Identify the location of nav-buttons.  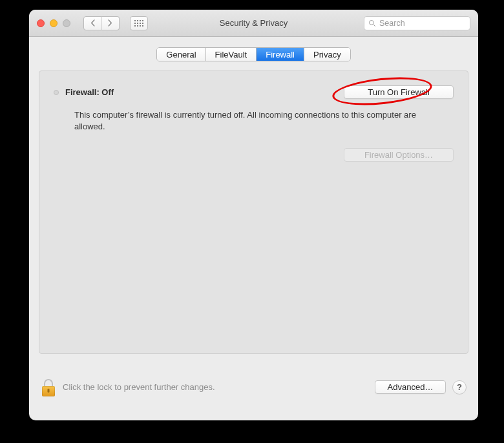
(101, 23).